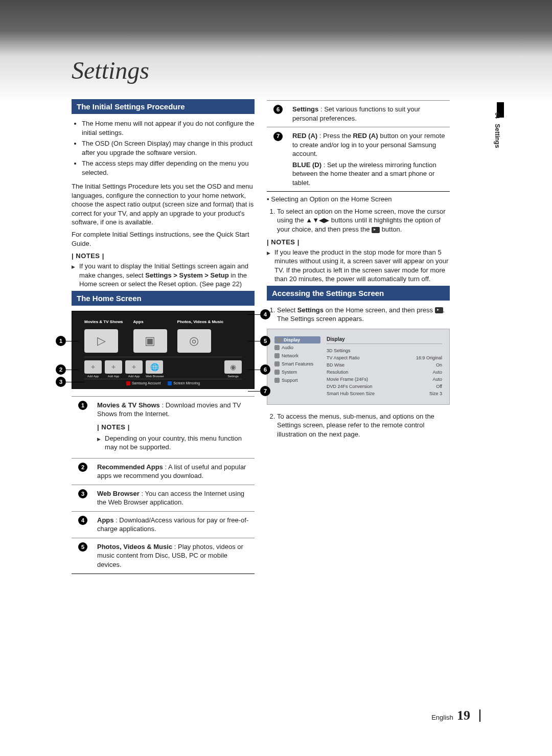 This screenshot has width=552, height=756. I want to click on small-label: Web Browser, so click(155, 376).